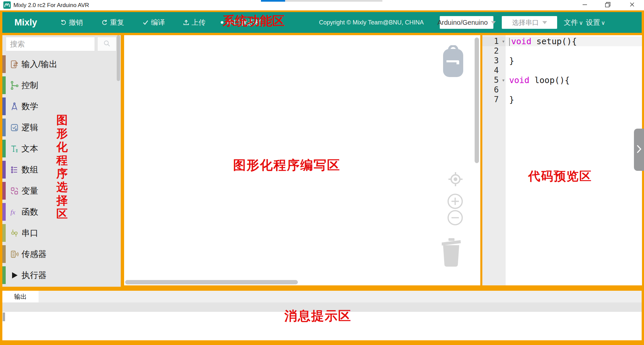  What do you see at coordinates (30, 233) in the screenshot?
I see `category-label: 串口` at bounding box center [30, 233].